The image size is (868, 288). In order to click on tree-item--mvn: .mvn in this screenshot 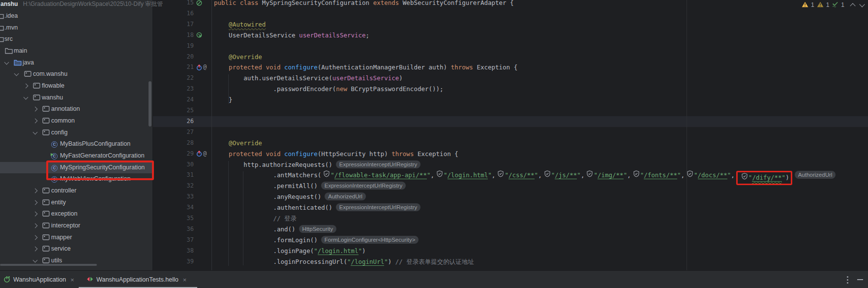, I will do `click(76, 28)`.